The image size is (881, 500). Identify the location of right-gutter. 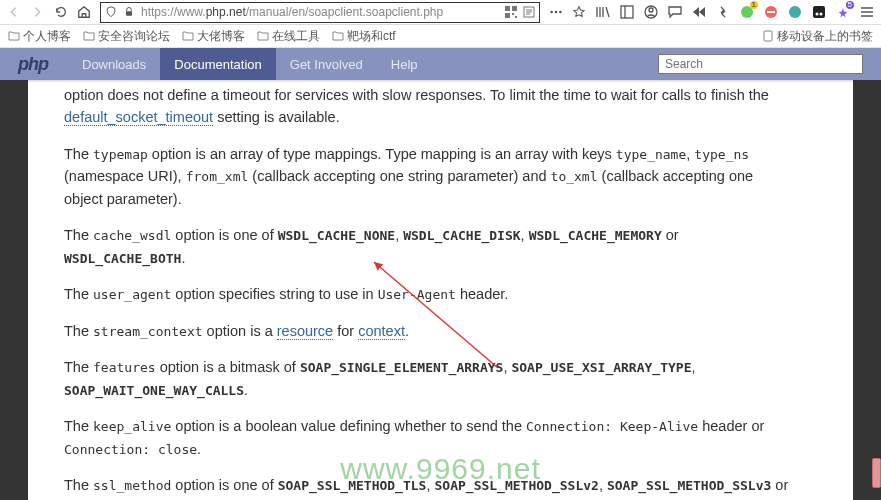
(867, 290).